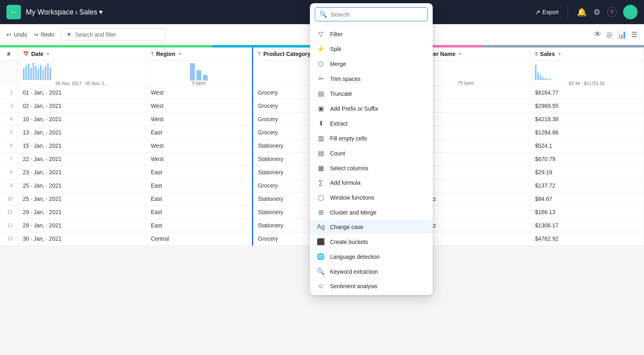 The image size is (644, 355). I want to click on menu-label-change-case: Change case, so click(378, 227).